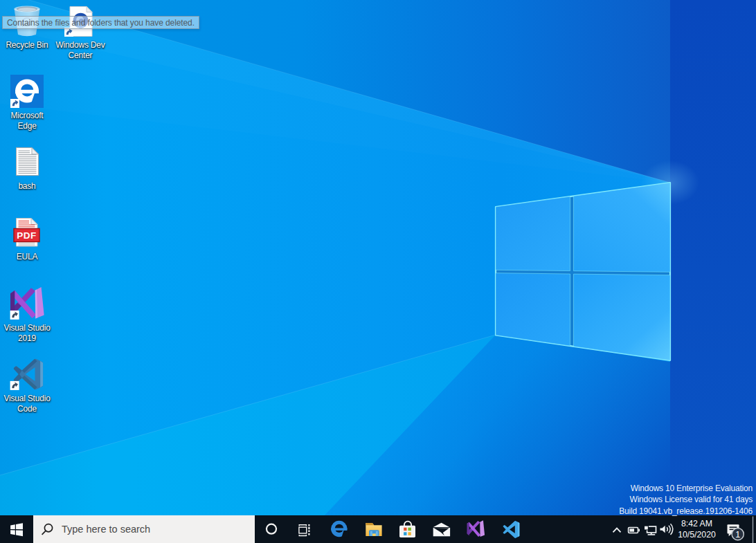  I want to click on svg-text: Type here to search, so click(106, 529).